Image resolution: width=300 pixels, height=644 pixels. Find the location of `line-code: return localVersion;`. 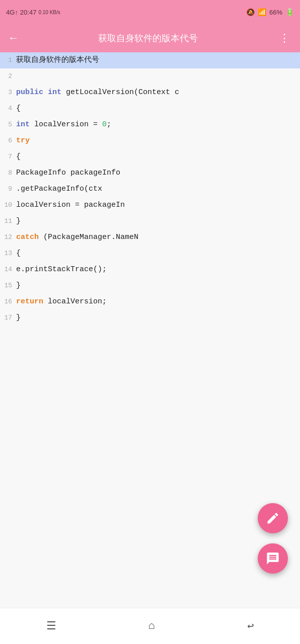

line-code: return localVersion; is located at coordinates (158, 302).